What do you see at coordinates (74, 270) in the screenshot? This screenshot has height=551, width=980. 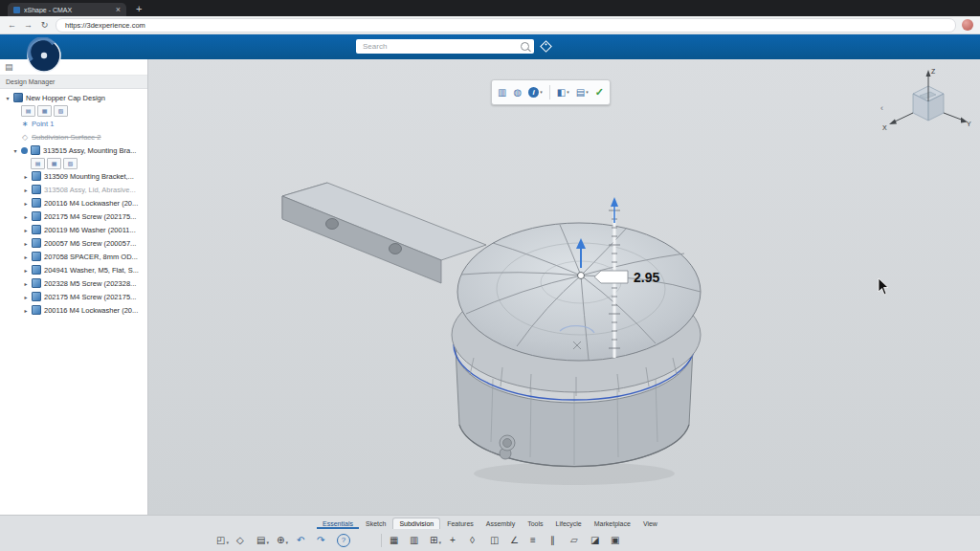 I see `tree-node-part: ▸ 204941 Washer, M5, Flat, S...` at bounding box center [74, 270].